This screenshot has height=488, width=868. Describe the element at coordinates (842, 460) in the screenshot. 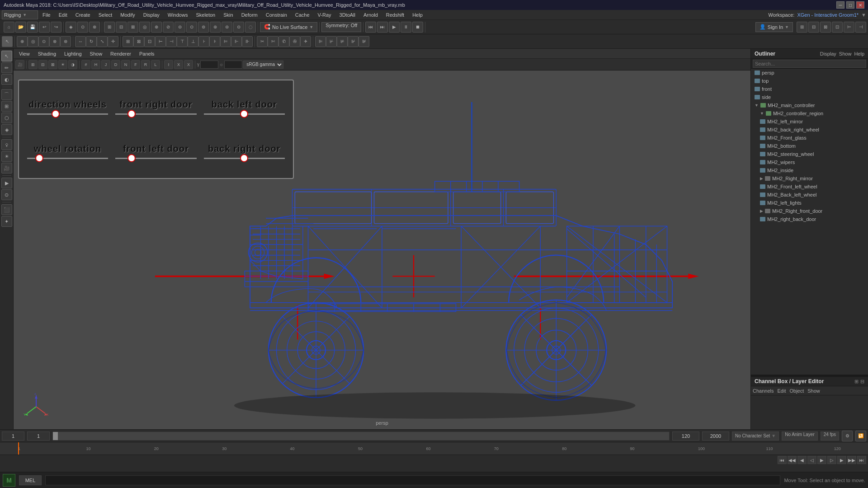

I see `pb-next: ▶` at that location.